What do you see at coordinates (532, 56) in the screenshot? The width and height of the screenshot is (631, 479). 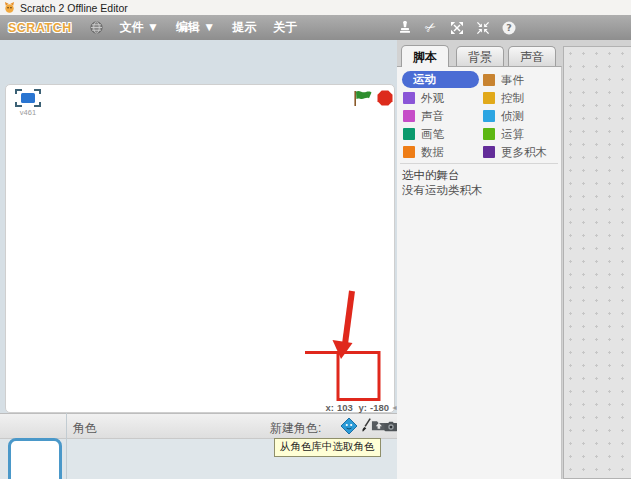 I see `tab-sounds: 声音` at bounding box center [532, 56].